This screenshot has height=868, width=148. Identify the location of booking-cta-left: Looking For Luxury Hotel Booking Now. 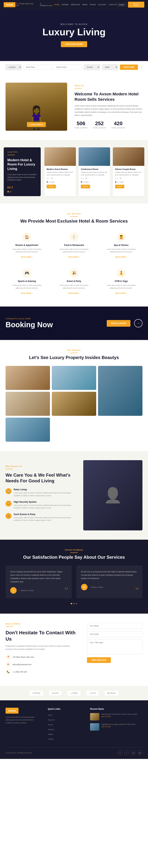
(29, 323).